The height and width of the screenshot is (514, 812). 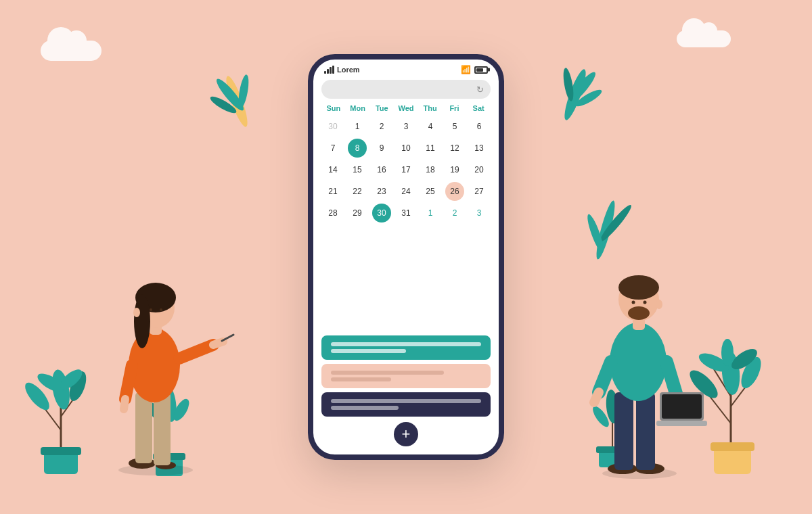 I want to click on calendar-day: 29, so click(x=357, y=213).